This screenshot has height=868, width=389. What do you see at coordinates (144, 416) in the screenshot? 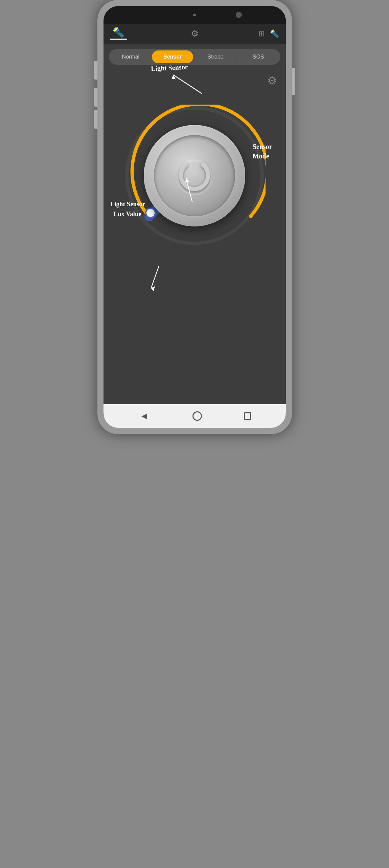
I see `back-button: ◀` at bounding box center [144, 416].